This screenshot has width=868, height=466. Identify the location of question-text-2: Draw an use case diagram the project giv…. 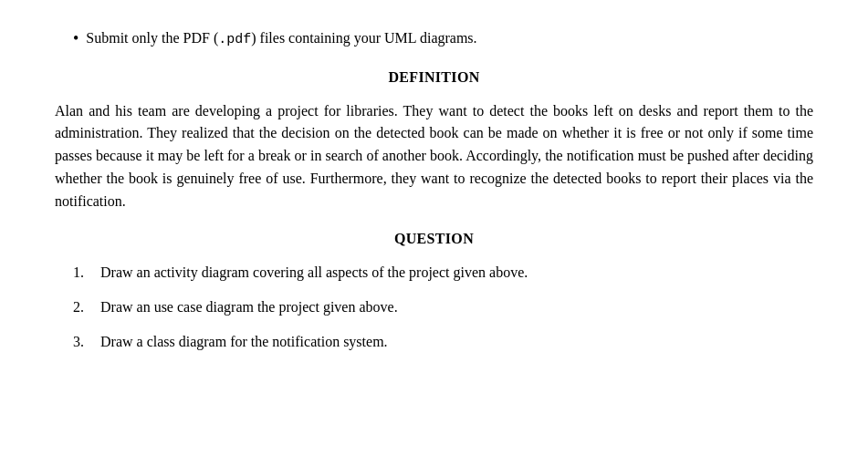
(249, 307).